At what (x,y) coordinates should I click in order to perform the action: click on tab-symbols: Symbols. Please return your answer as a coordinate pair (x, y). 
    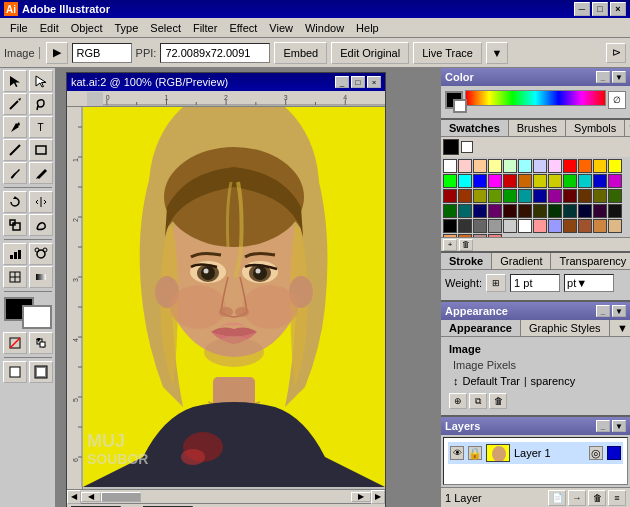
    Looking at the image, I should click on (596, 128).